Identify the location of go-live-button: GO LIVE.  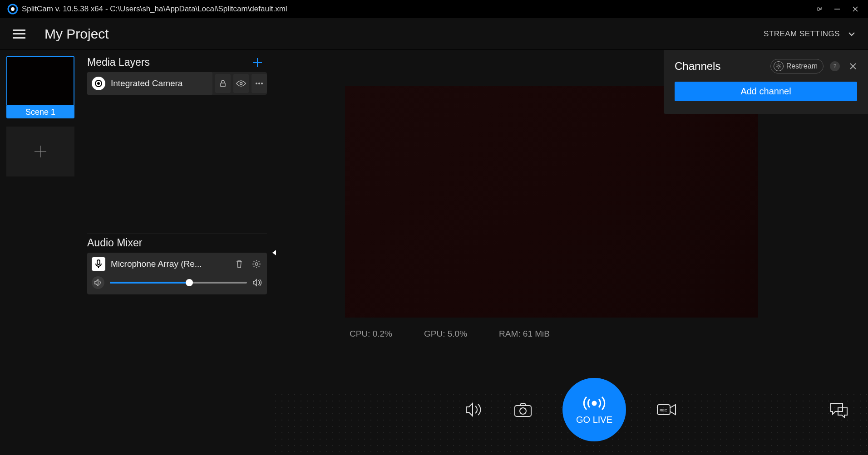
(594, 410).